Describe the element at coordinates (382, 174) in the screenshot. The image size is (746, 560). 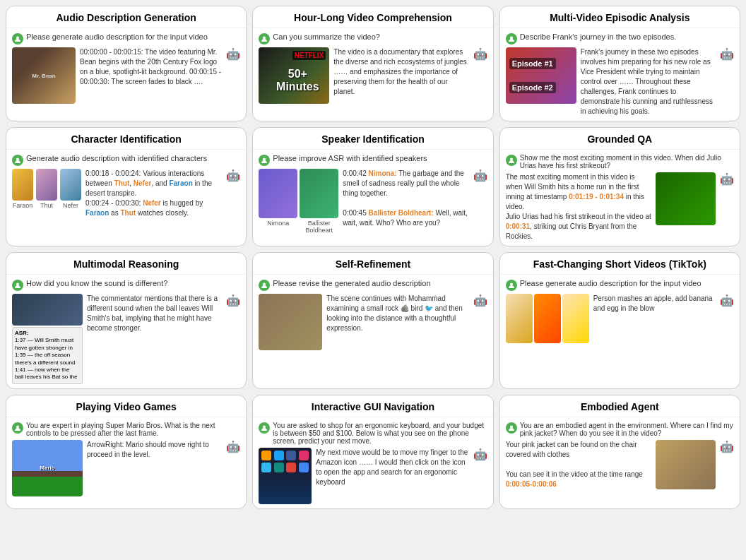
I see `nimona-ref: Nimona:` at that location.